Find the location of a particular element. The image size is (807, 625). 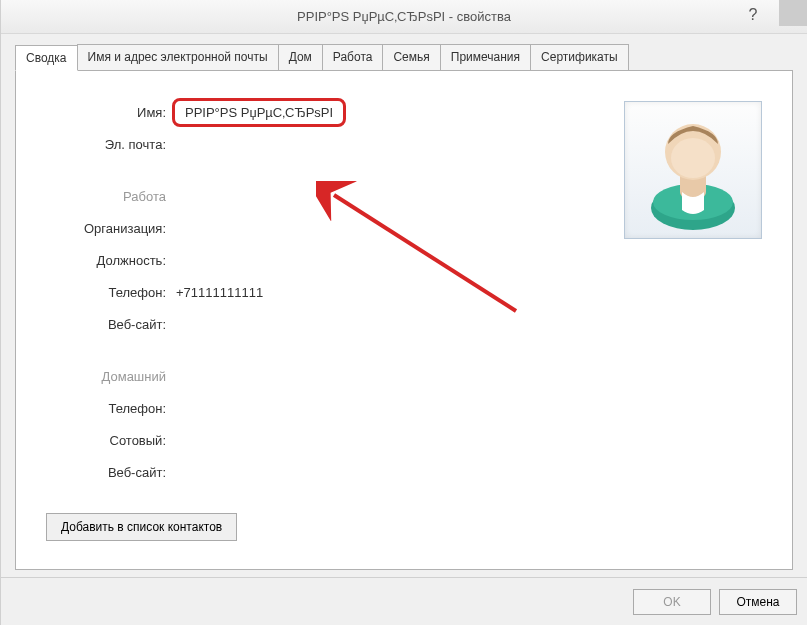

name-label: Имя: is located at coordinates (111, 112).